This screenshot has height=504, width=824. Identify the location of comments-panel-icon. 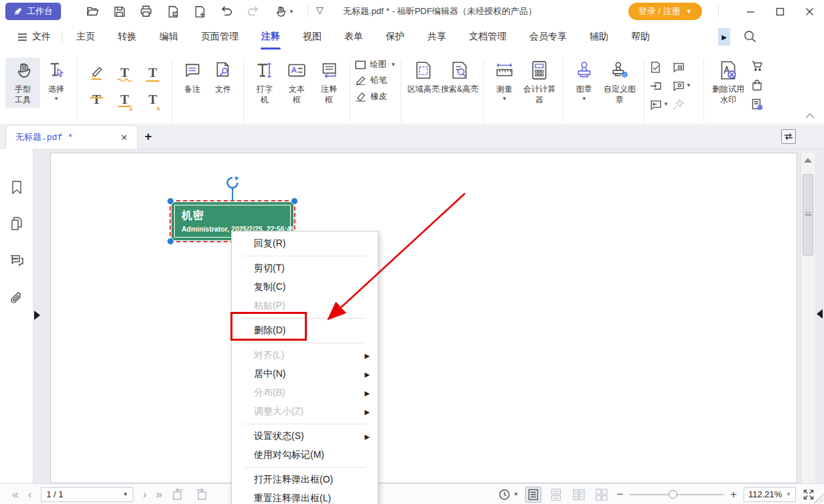
(17, 260).